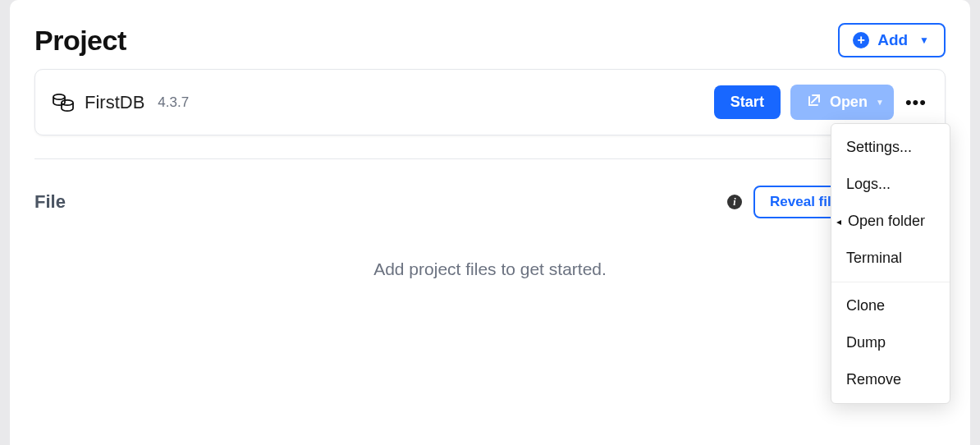  What do you see at coordinates (63, 103) in the screenshot?
I see `database-icon` at bounding box center [63, 103].